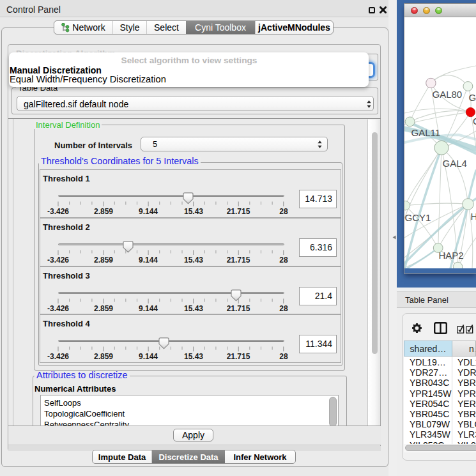 The image size is (476, 476). Describe the element at coordinates (447, 95) in the screenshot. I see `svg-text: GAL80` at that location.